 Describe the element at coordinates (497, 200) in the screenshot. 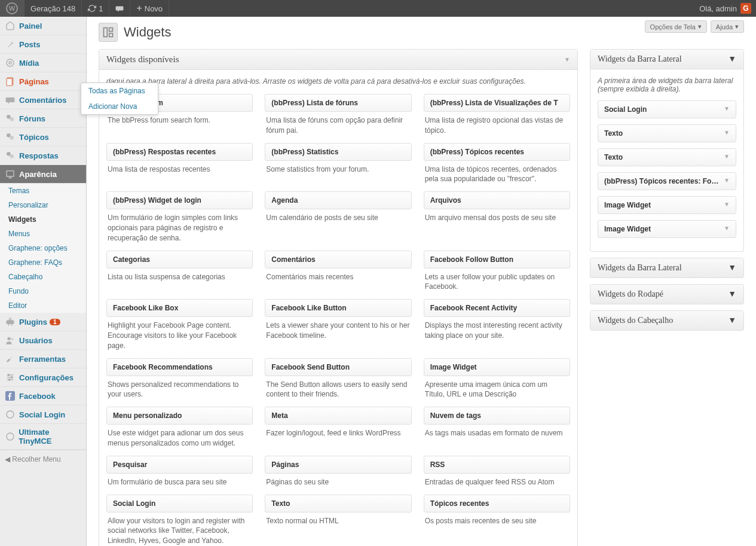

I see `widget-title: Arquivos` at that location.